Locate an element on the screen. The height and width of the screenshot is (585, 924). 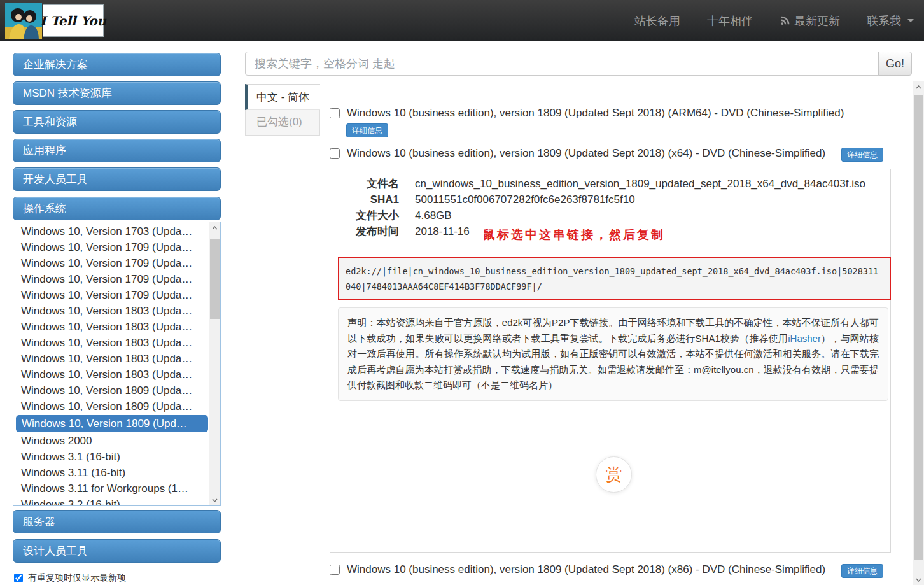
copy-hint-annotation: 鼠标选中这串链接，然后复制 is located at coordinates (574, 235).